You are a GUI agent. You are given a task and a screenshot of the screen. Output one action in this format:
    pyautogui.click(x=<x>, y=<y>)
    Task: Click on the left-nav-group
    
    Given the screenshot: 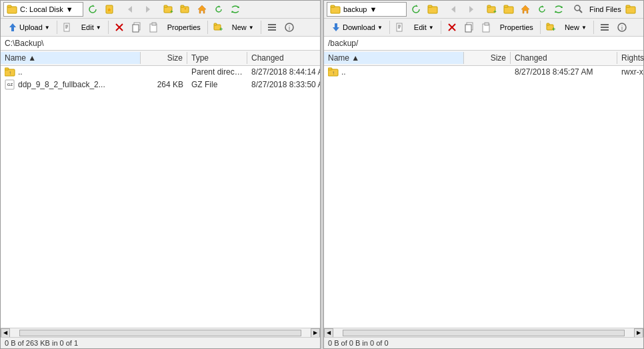 What is the action you would take?
    pyautogui.click(x=101, y=9)
    